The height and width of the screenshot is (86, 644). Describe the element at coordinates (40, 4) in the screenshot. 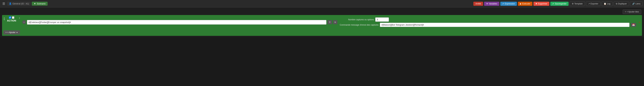

I see `scenario-tab: ▼ Scénario` at that location.